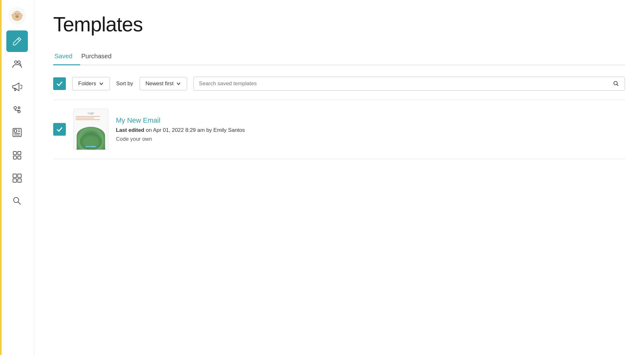 Image resolution: width=644 pixels, height=355 pixels. Describe the element at coordinates (60, 129) in the screenshot. I see `template-checkbox` at that location.